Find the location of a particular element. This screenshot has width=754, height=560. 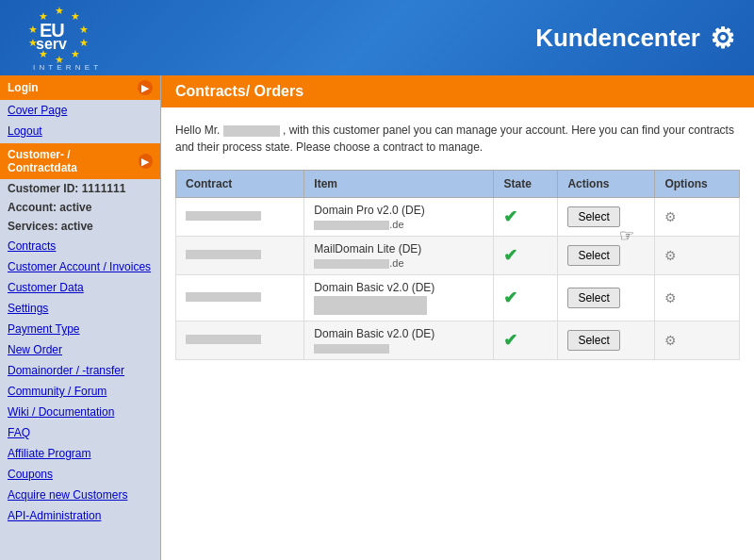

domain-suffix-1: .de is located at coordinates (396, 224).